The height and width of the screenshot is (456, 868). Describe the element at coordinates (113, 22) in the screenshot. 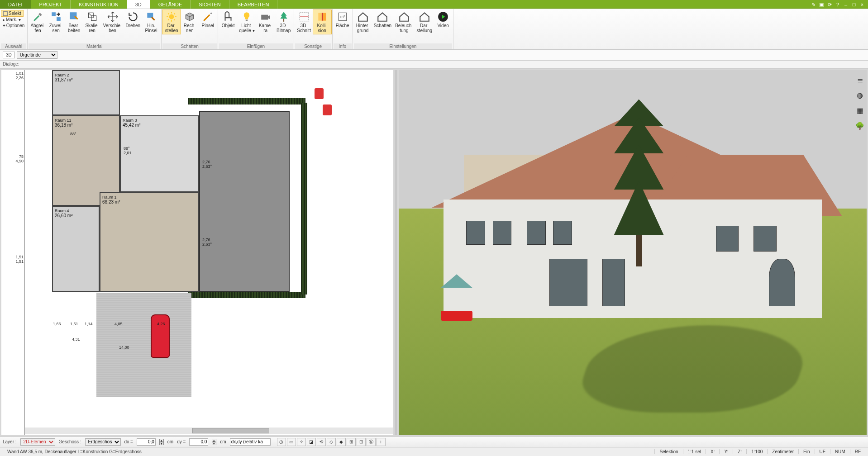

I see `ribbon-btn-material-4: Verschie- ben` at that location.